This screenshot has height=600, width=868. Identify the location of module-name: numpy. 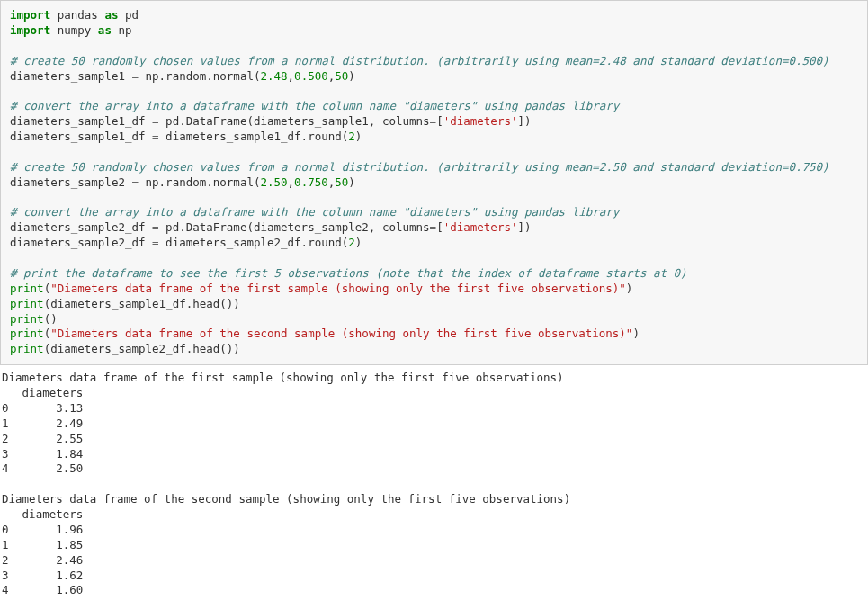
(75, 31).